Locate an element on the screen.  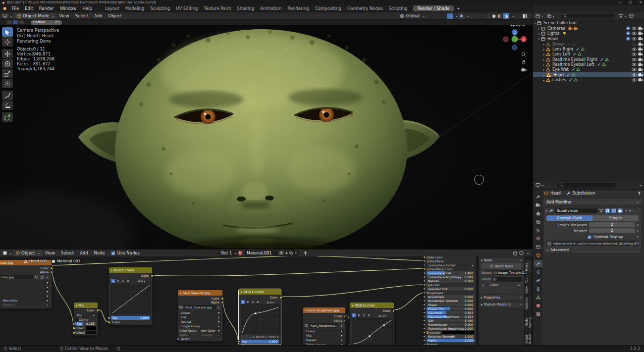
alpha-mode-dropdown: Straight▾ is located at coordinates (26, 304).